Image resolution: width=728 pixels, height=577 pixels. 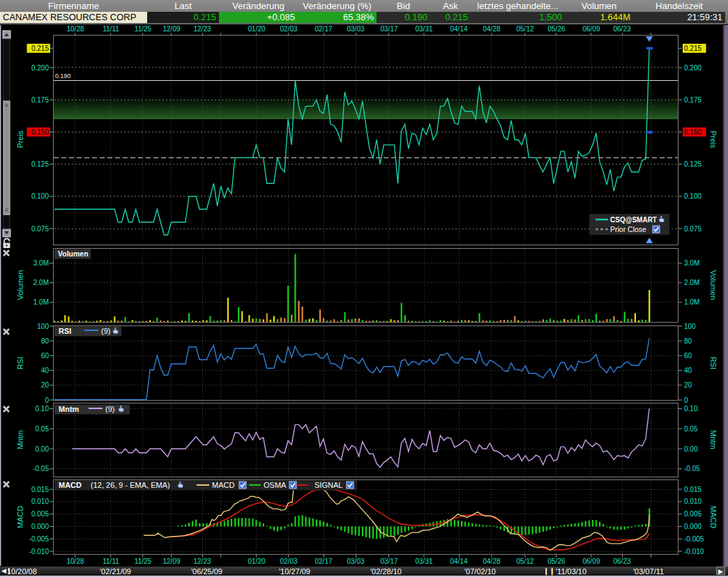 I want to click on svg-text: Preis, so click(x=20, y=139).